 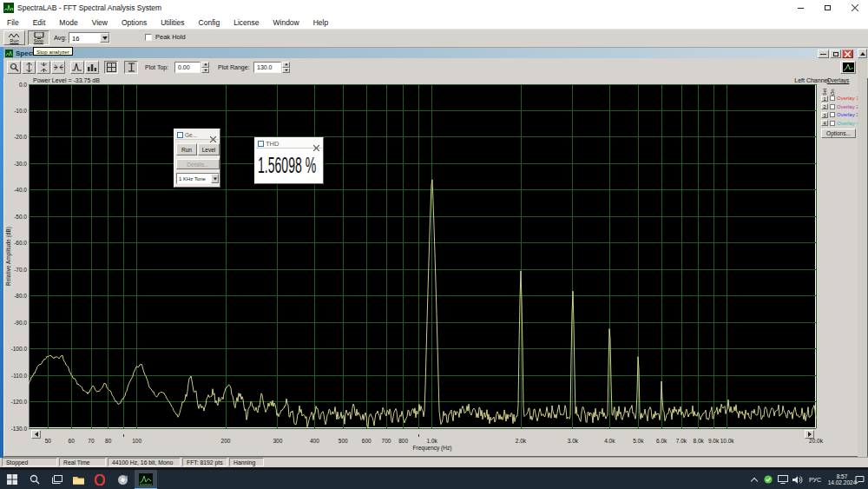 What do you see at coordinates (181, 135) in the screenshot?
I see `generator-window-icon` at bounding box center [181, 135].